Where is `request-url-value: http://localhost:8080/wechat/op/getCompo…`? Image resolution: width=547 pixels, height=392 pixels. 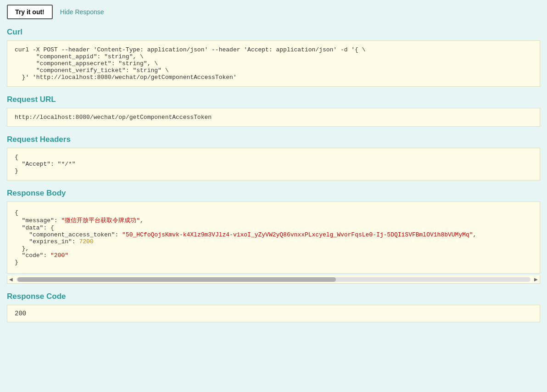 request-url-value: http://localhost:8080/wechat/op/getCompo… is located at coordinates (113, 118).